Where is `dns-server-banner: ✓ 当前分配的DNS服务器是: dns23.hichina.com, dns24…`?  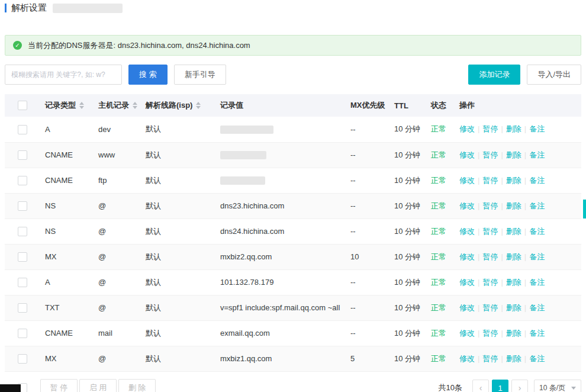 dns-server-banner: ✓ 当前分配的DNS服务器是: dns23.hichina.com, dns24… is located at coordinates (293, 45).